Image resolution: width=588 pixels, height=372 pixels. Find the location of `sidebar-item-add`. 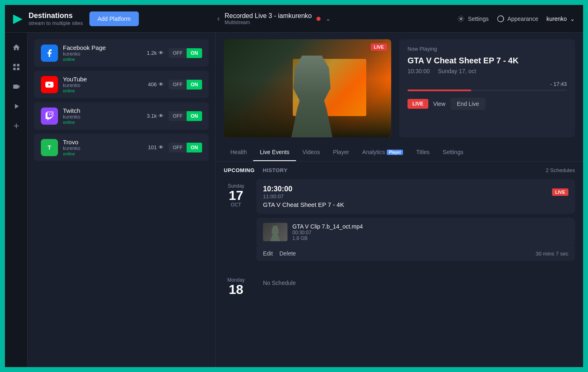

sidebar-item-add is located at coordinates (16, 126).